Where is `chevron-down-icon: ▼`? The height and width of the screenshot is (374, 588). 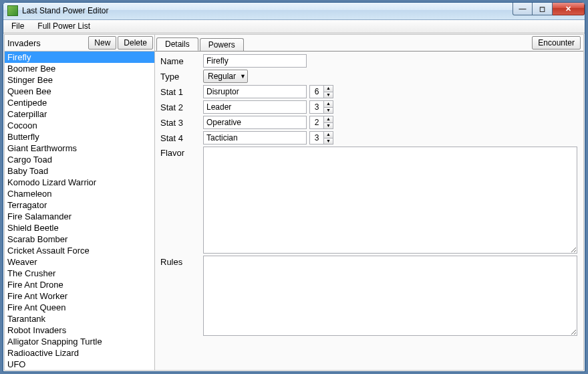
chevron-down-icon: ▼ is located at coordinates (243, 76).